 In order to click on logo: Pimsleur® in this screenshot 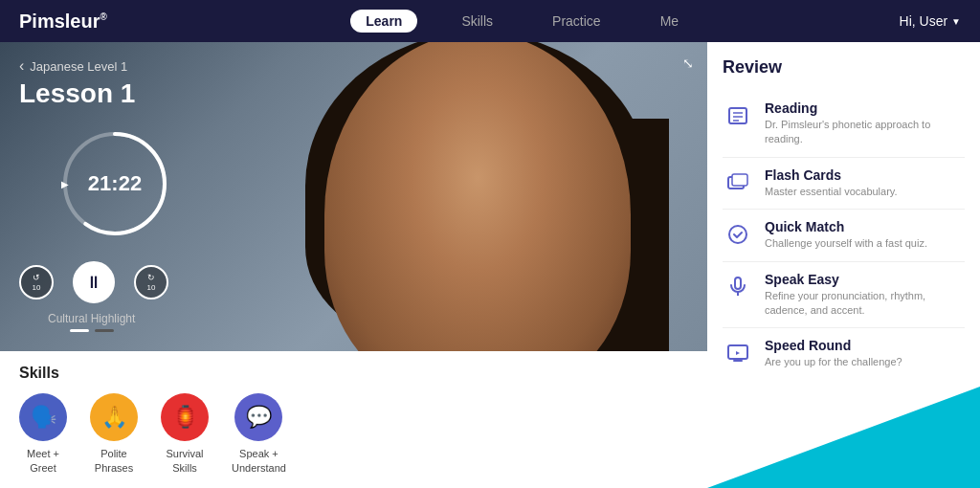, I will do `click(63, 21)`.